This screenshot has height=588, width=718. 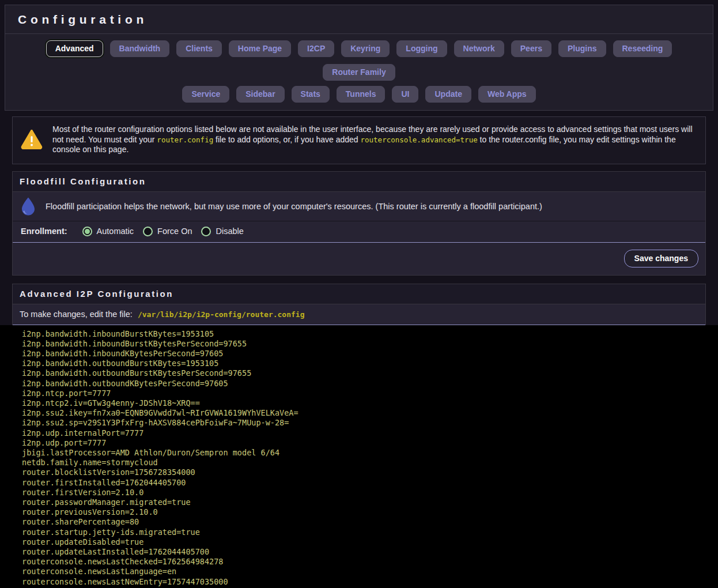 What do you see at coordinates (405, 95) in the screenshot?
I see `tab-ui: UI` at bounding box center [405, 95].